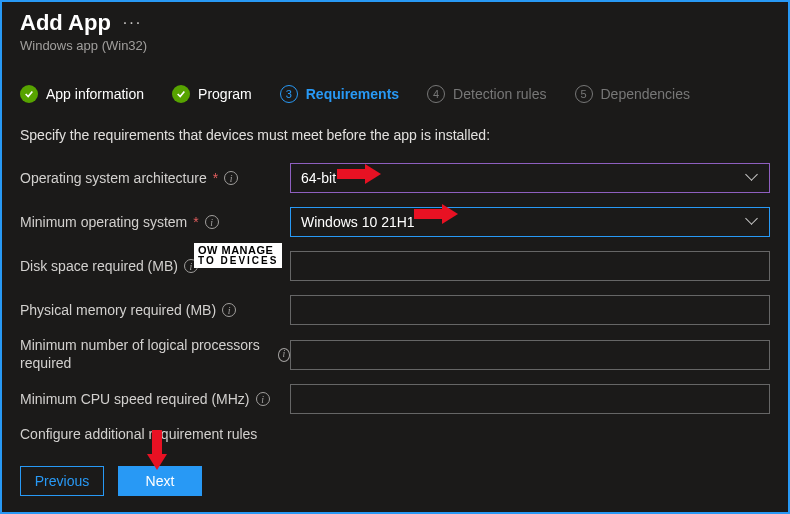 This screenshot has height=514, width=790. What do you see at coordinates (395, 46) in the screenshot?
I see `page-subtitle: Windows app (Win32)` at bounding box center [395, 46].